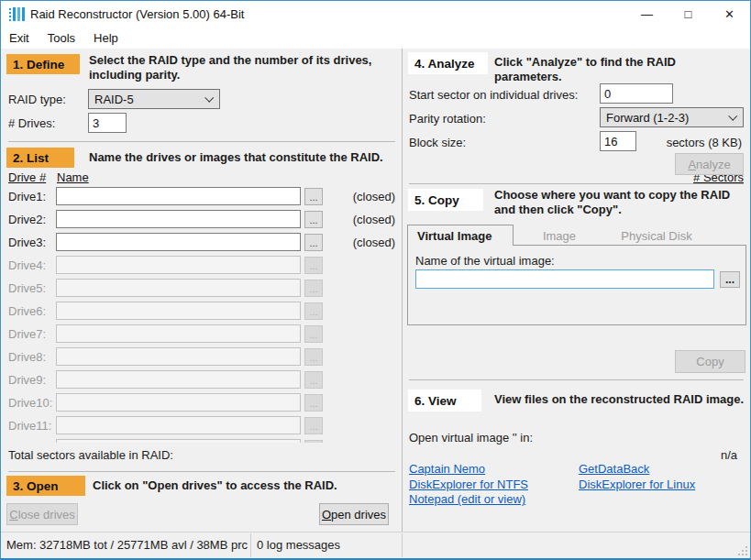 The height and width of the screenshot is (560, 751). Describe the element at coordinates (447, 119) in the screenshot. I see `parity-rotation-label: Parity rotation:` at that location.